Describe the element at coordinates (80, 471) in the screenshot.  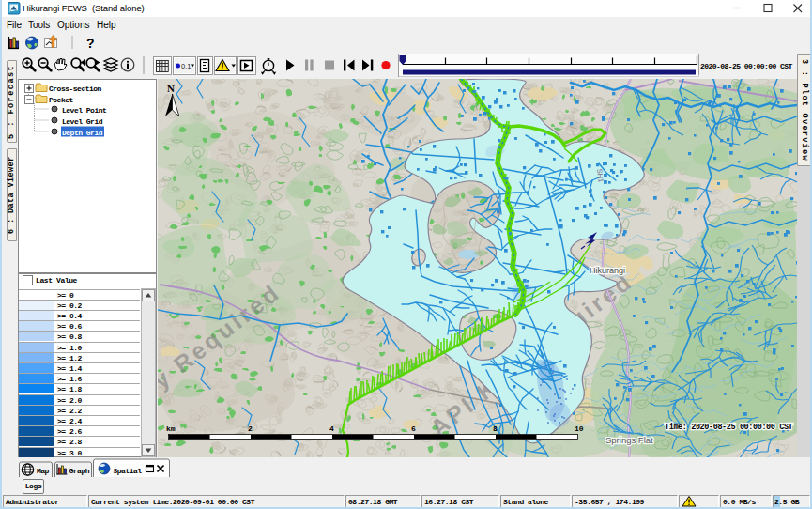
I see `svg-text: Graph` at that location.